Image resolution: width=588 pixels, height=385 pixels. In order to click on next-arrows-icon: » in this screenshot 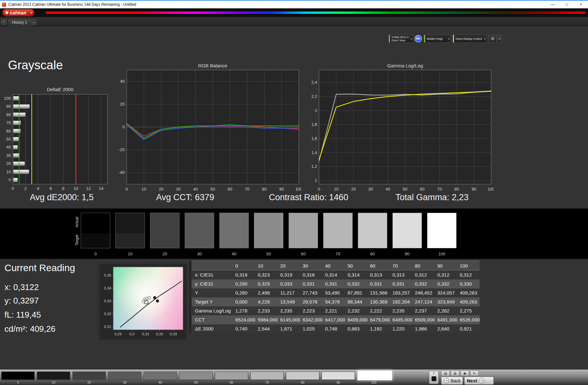, I will do `click(482, 381)`.